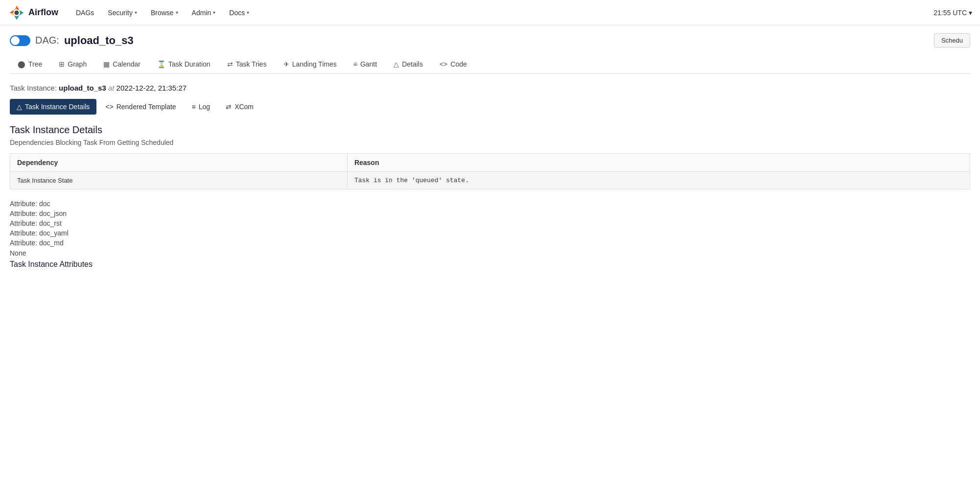 Image resolution: width=980 pixels, height=495 pixels. I want to click on sub-tab-log: ≡ Log, so click(201, 107).